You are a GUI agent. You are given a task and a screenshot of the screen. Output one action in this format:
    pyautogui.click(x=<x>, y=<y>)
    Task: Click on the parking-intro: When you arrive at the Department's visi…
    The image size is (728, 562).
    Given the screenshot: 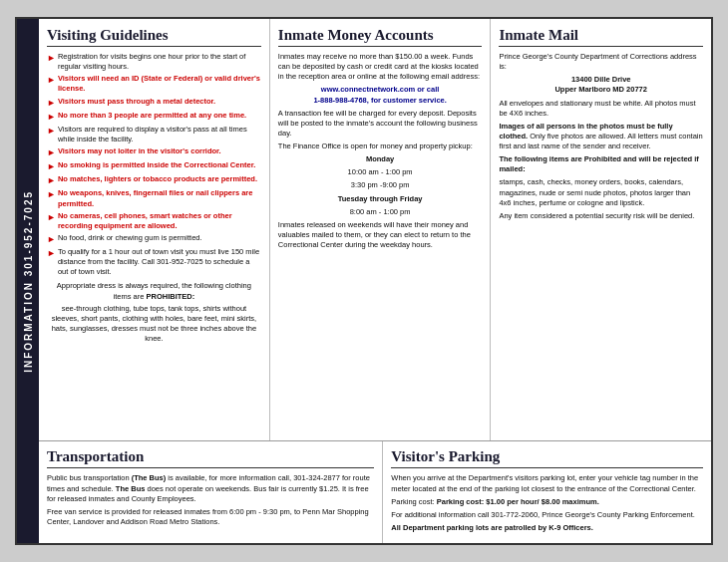 What is the action you would take?
    pyautogui.click(x=546, y=483)
    